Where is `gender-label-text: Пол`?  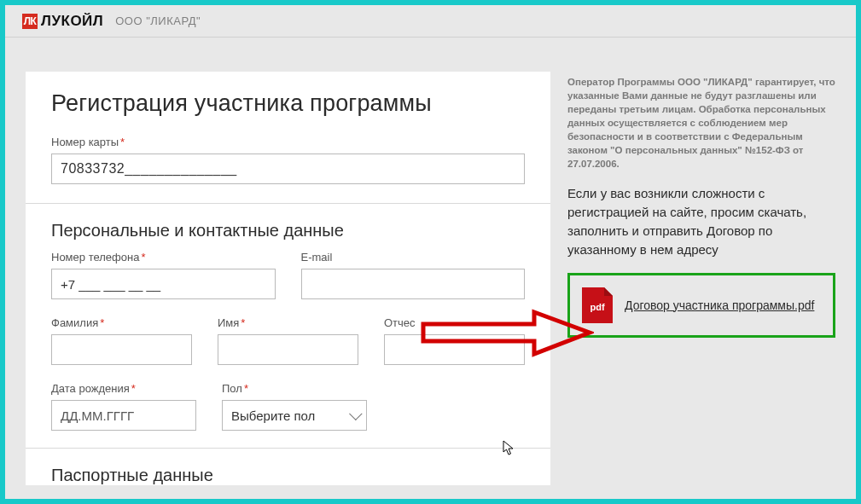
gender-label-text: Пол is located at coordinates (232, 389).